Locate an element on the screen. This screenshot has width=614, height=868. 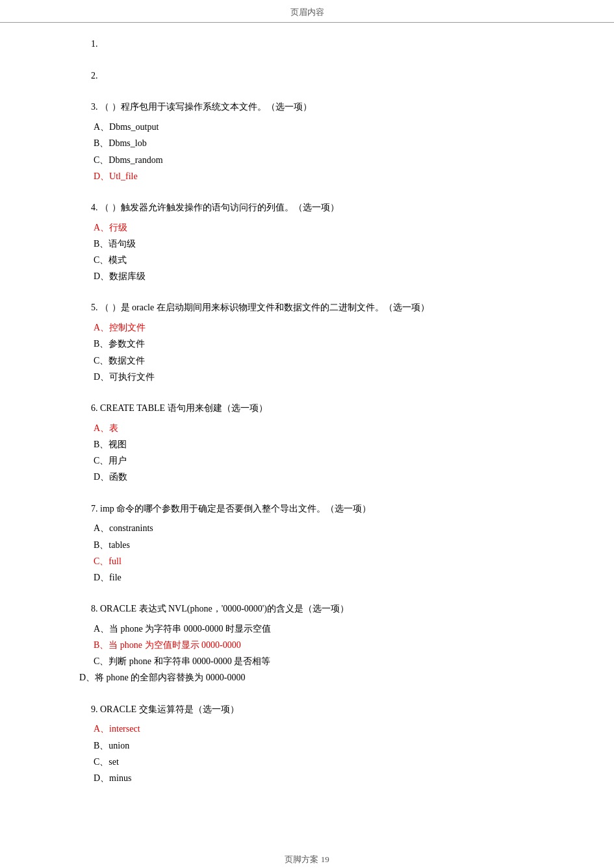
q8-option-d: D、将 phone 的全部内容替换为 0000-0000 is located at coordinates (308, 678).